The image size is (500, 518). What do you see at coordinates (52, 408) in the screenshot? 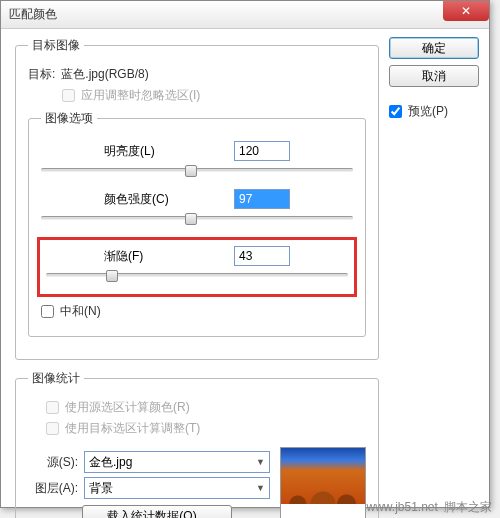
I see `use-source-sel-checkbox` at bounding box center [52, 408].